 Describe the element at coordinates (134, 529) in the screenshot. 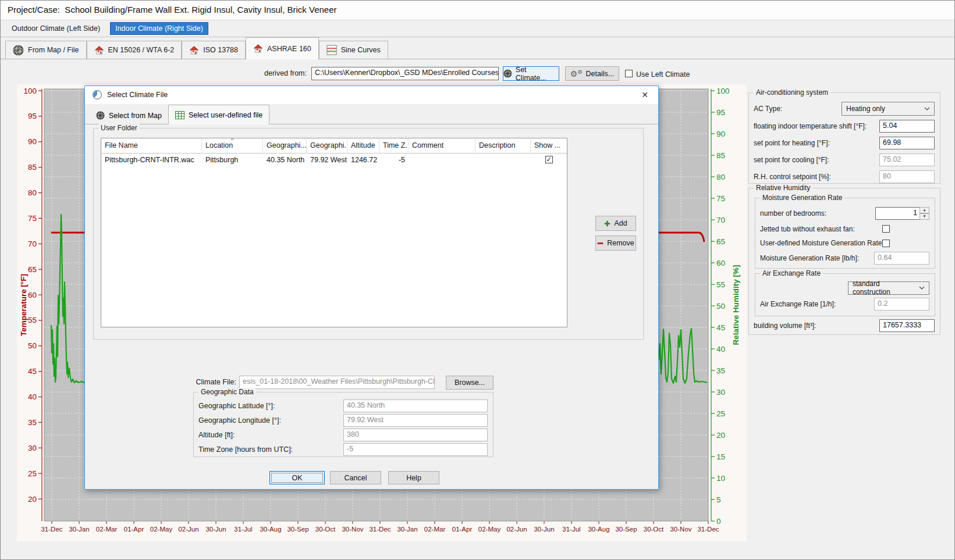

I see `svg-text: 01-Apr` at that location.